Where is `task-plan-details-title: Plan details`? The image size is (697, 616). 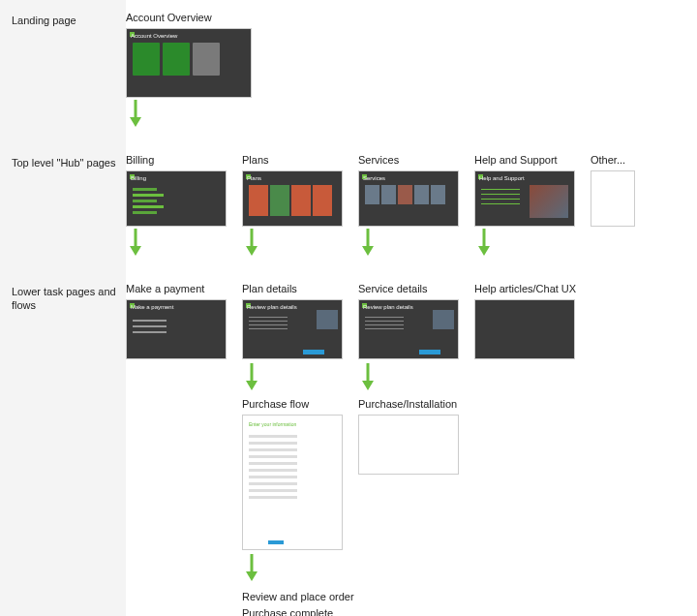
task-plan-details-title: Plan details is located at coordinates (296, 289).